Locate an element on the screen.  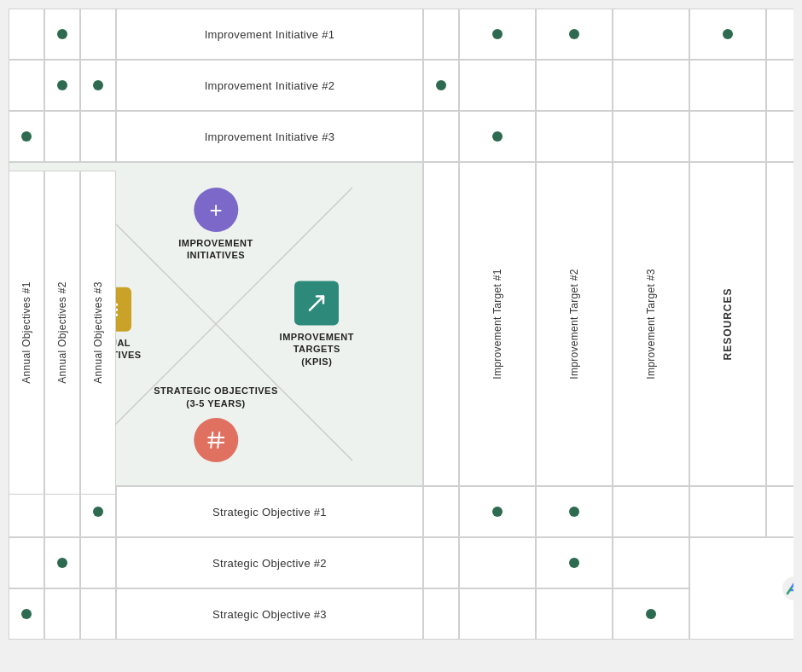
improvement-initiatives-label: IMPROVEMENTINITIATIVES is located at coordinates (215, 249).